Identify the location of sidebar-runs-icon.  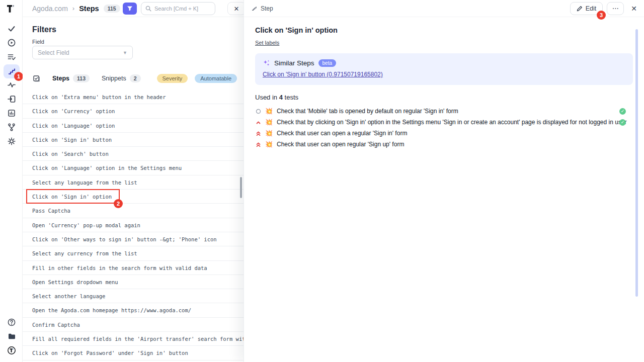
(12, 43).